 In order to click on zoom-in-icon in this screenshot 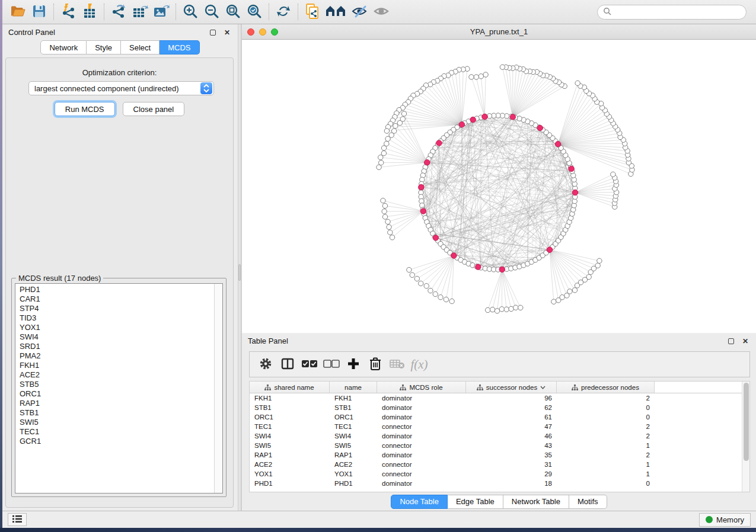, I will do `click(190, 12)`.